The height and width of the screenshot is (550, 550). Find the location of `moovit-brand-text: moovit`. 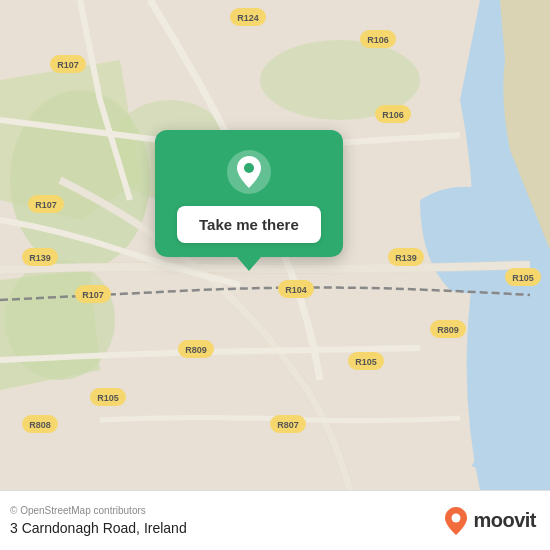

moovit-brand-text: moovit is located at coordinates (504, 520).